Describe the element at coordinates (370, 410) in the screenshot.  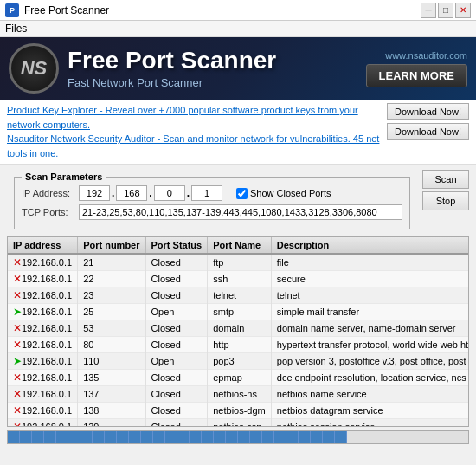
I see `cell-desc: netbios datagram service` at that location.